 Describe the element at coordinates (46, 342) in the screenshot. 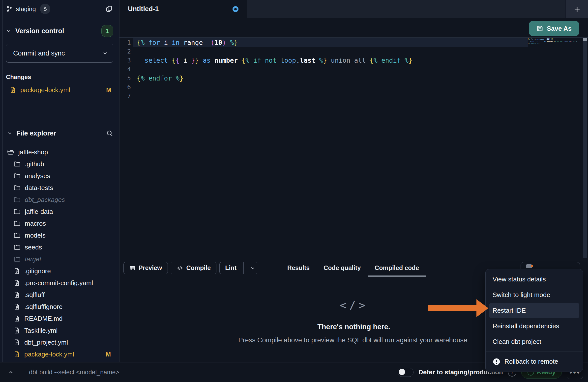

I see `tree-item-label: dbt_project.yml` at that location.